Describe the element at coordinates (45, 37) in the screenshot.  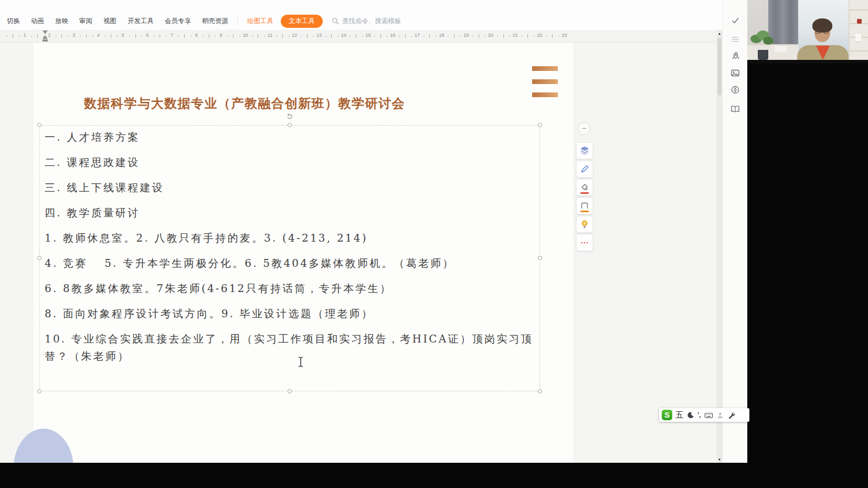
I see `hanging-indent-icon` at that location.